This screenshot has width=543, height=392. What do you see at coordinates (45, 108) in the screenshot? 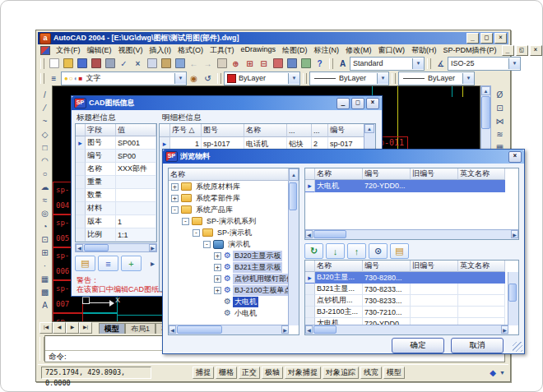
I see `construction-line-icon: ⁄` at bounding box center [45, 108].